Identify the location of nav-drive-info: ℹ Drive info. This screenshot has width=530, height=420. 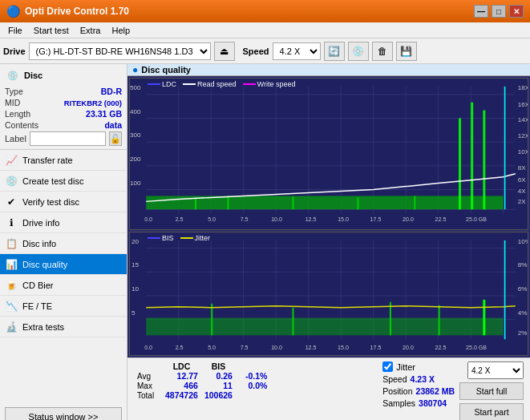
(63, 223).